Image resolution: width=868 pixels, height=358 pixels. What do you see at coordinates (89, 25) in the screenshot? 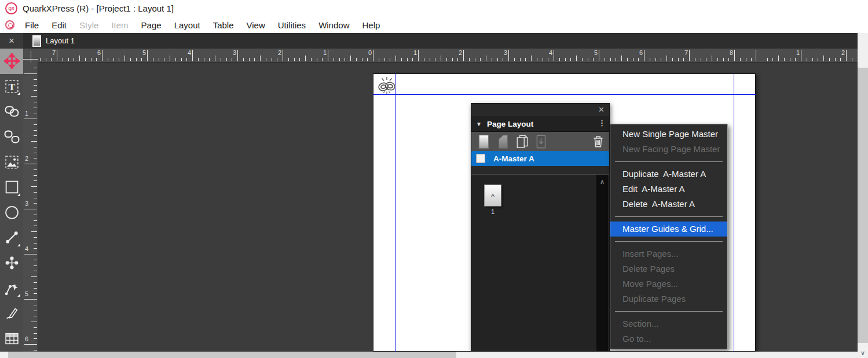
I see `menu-style: Style` at bounding box center [89, 25].